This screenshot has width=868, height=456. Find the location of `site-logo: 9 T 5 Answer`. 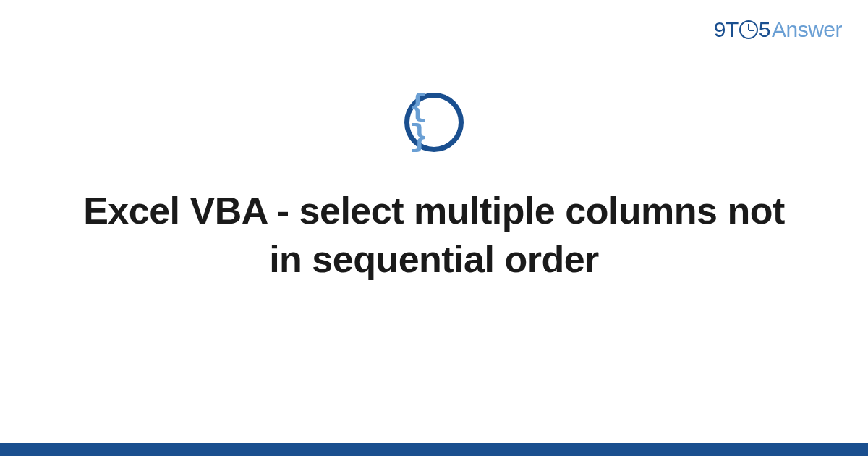

site-logo: 9 T 5 Answer is located at coordinates (778, 30).